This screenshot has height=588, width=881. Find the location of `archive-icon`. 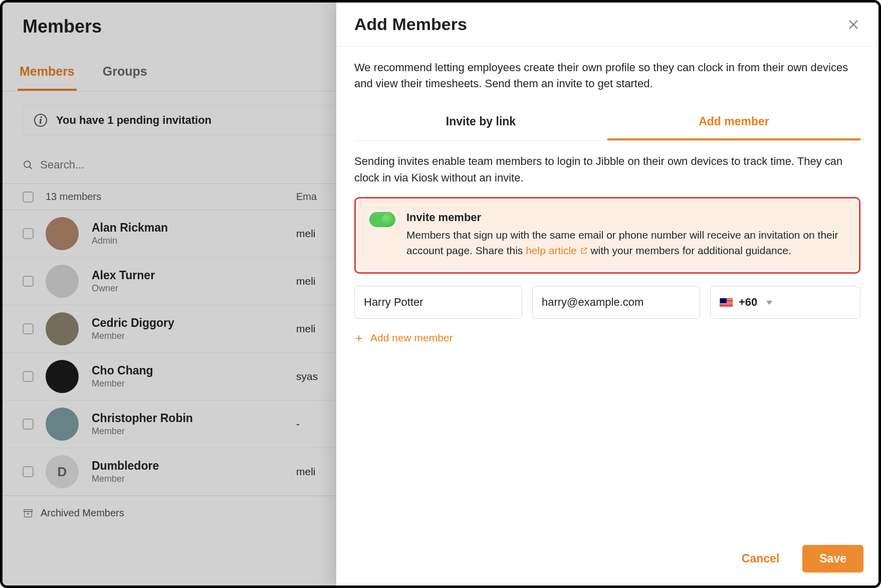

archive-icon is located at coordinates (28, 513).